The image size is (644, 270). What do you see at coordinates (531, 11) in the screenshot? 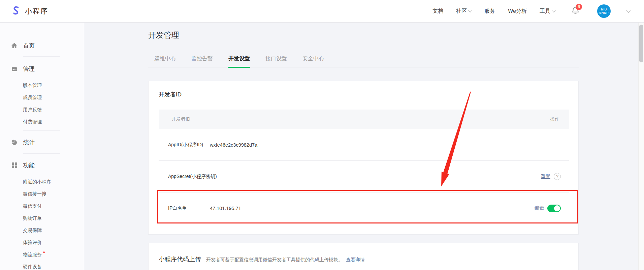
I see `header-nav: 文档 社区 服务 We分析 工具 6 NIU SHOP` at bounding box center [531, 11].